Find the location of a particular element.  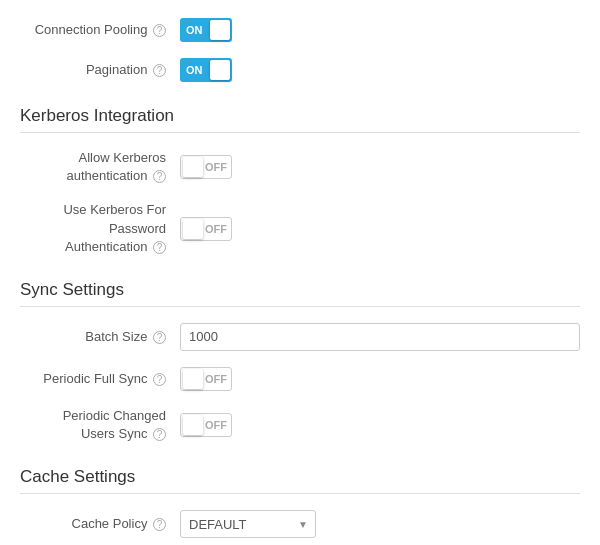

periodic-full-sync-row: Periodic Full Sync ? OFF is located at coordinates (305, 379).